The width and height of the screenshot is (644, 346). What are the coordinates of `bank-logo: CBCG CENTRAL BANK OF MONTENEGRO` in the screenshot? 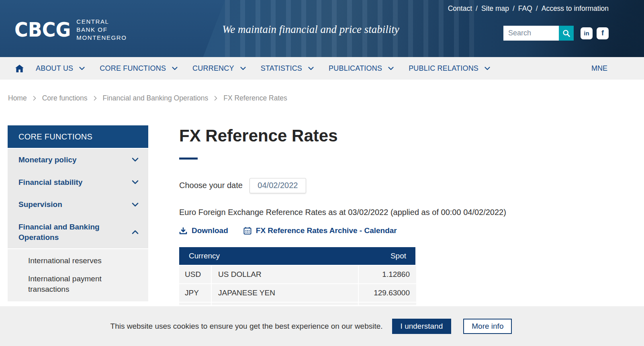 It's located at (71, 30).